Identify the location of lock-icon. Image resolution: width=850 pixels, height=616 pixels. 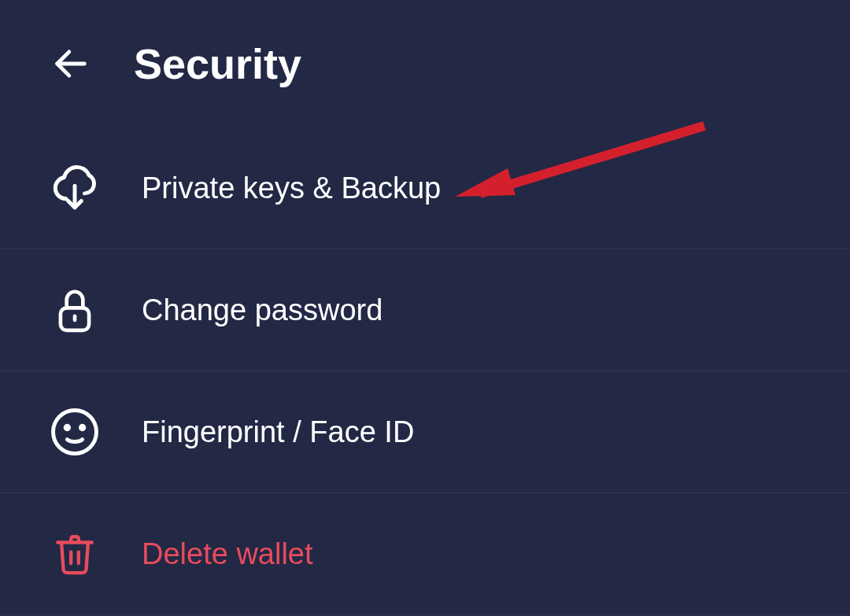
(75, 310).